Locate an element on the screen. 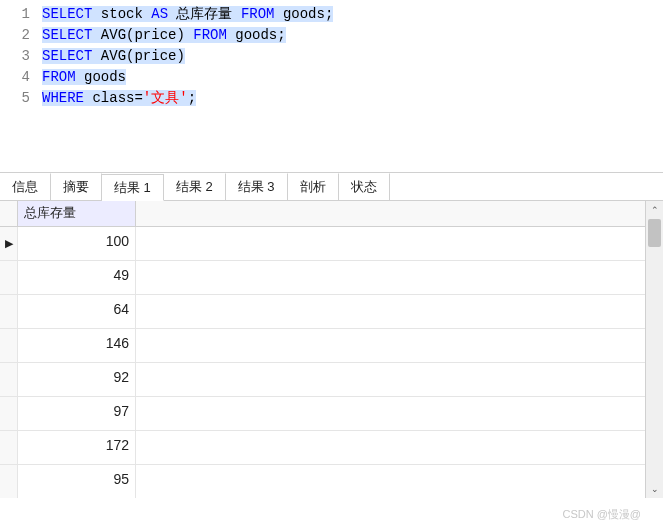 The image size is (663, 526). code-content: SELECT stock AS 总库存量 FROM goods; is located at coordinates (352, 14).